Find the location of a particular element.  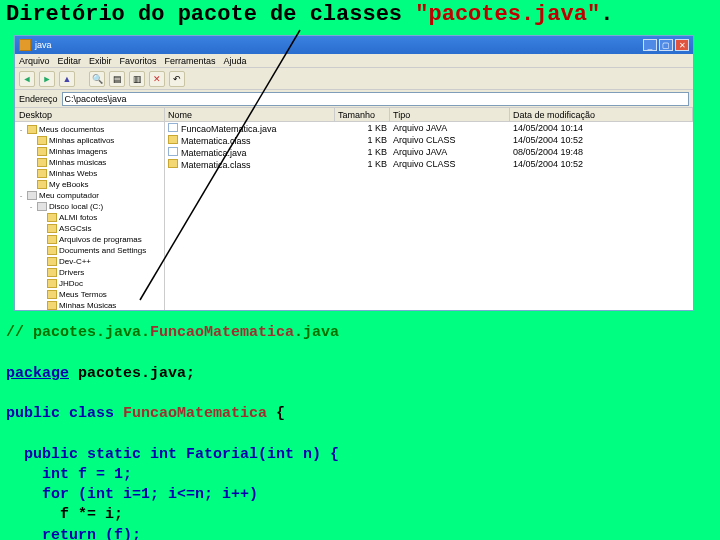

tree-node: Arquivos de programas is located at coordinates (90, 240).